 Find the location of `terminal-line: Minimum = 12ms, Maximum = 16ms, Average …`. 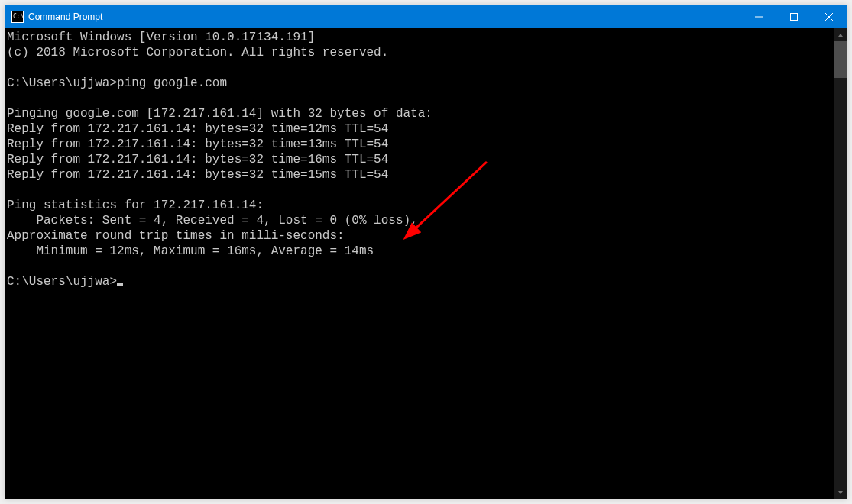

terminal-line: Minimum = 12ms, Maximum = 16ms, Average … is located at coordinates (190, 251).